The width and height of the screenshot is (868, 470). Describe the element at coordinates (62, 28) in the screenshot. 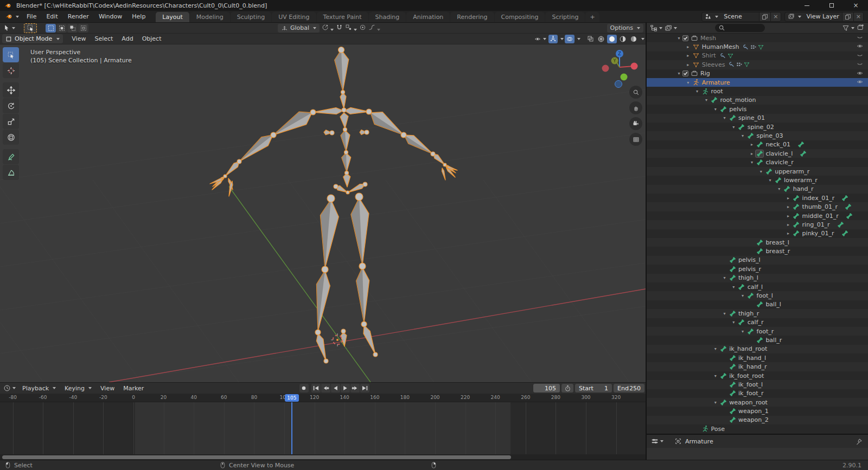

I see `select-mode-extend` at that location.